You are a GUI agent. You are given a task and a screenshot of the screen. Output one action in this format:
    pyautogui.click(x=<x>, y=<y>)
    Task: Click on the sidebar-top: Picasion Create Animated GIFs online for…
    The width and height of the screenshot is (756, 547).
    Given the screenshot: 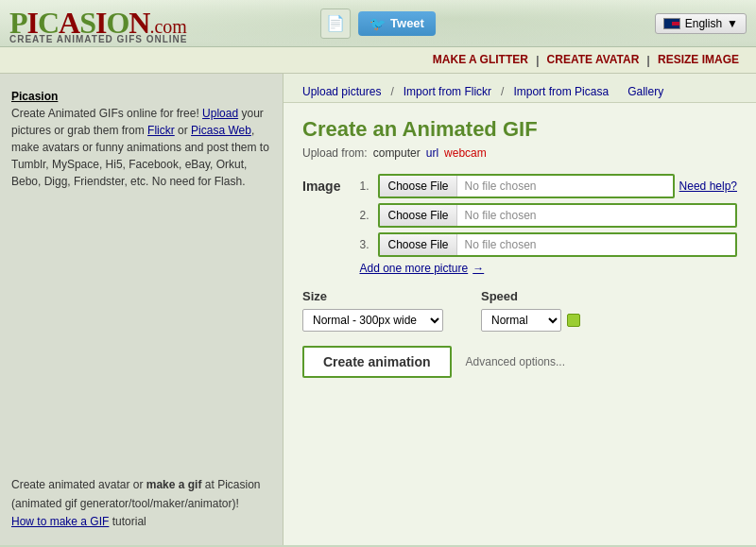 What is the action you would take?
    pyautogui.click(x=142, y=139)
    